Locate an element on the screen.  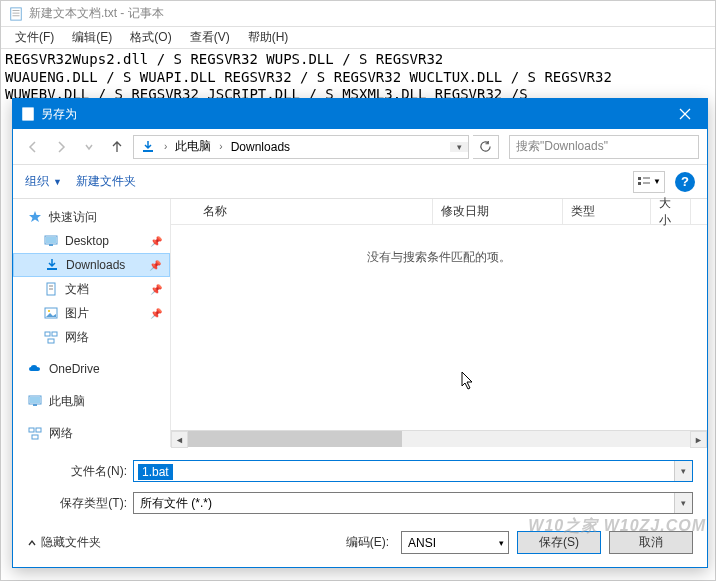
notepad-icon is located at coordinates (16, 14).